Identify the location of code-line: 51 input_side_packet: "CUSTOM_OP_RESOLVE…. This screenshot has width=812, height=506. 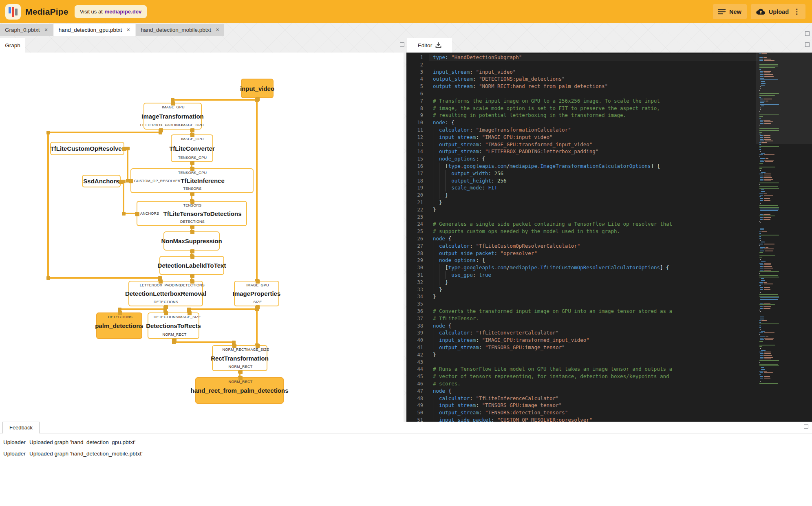
(609, 419).